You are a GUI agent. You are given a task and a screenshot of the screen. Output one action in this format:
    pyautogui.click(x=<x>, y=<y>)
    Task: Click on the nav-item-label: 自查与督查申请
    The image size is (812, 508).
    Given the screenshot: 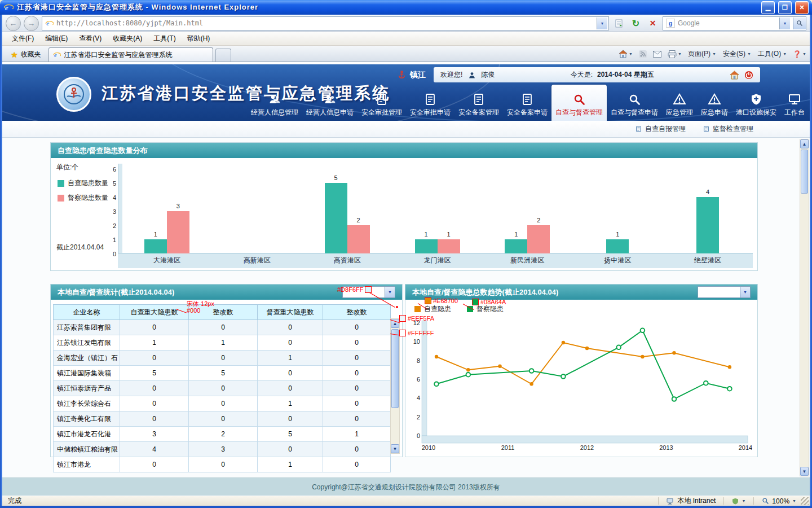 What is the action you would take?
    pyautogui.click(x=634, y=113)
    